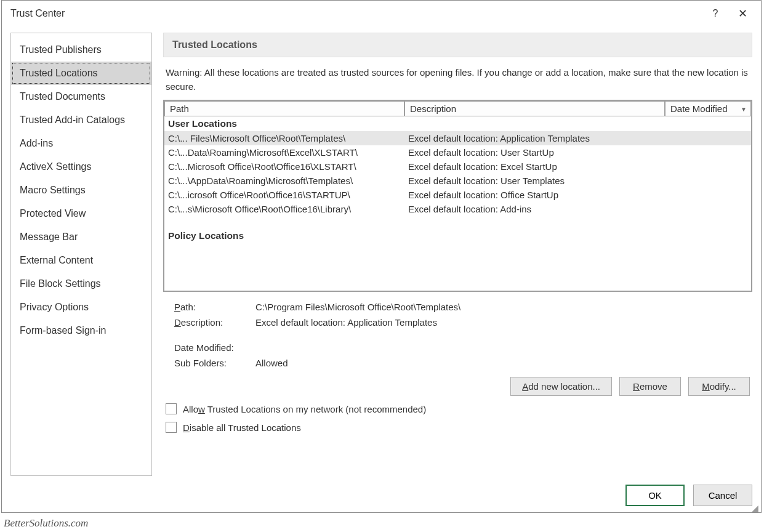 This screenshot has width=764, height=532. I want to click on table-row: C:\...Data\Roaming\Microsoft\Excel\XLSTA…, so click(458, 153).